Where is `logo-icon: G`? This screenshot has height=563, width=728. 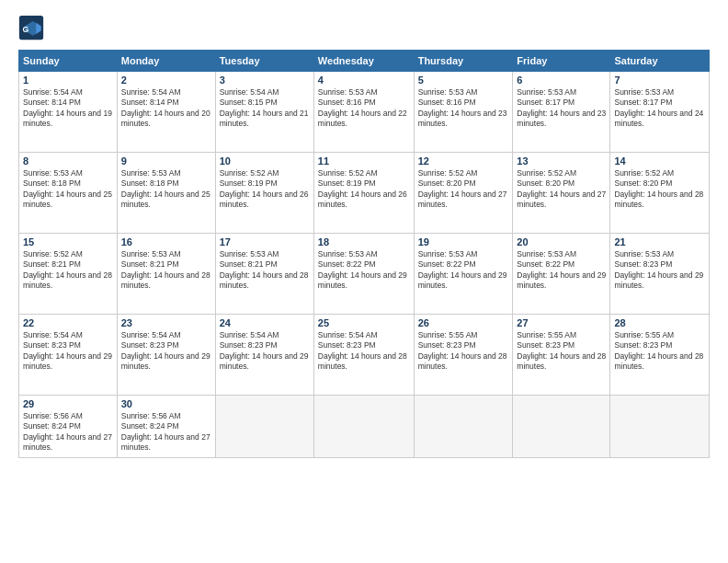
logo-icon: G is located at coordinates (31, 28).